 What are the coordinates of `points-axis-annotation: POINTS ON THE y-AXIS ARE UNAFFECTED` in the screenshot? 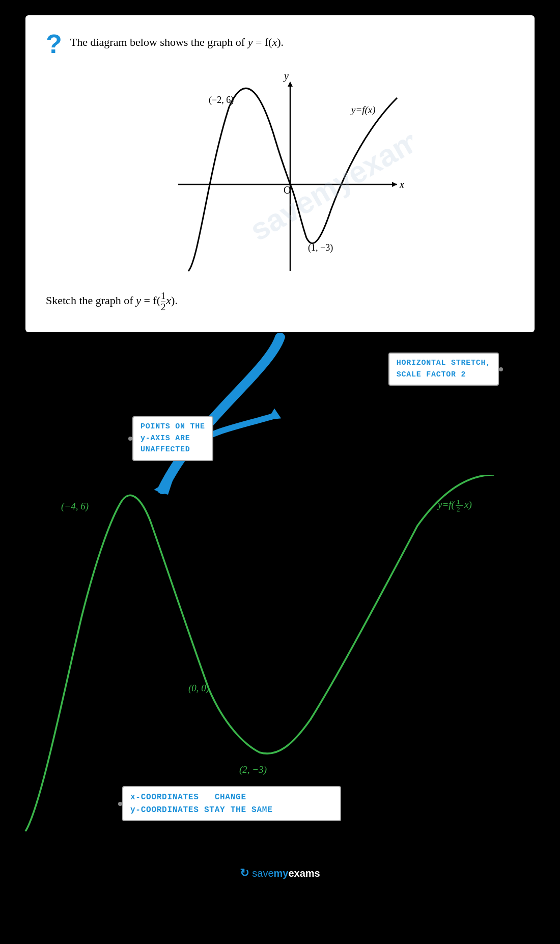 It's located at (173, 439).